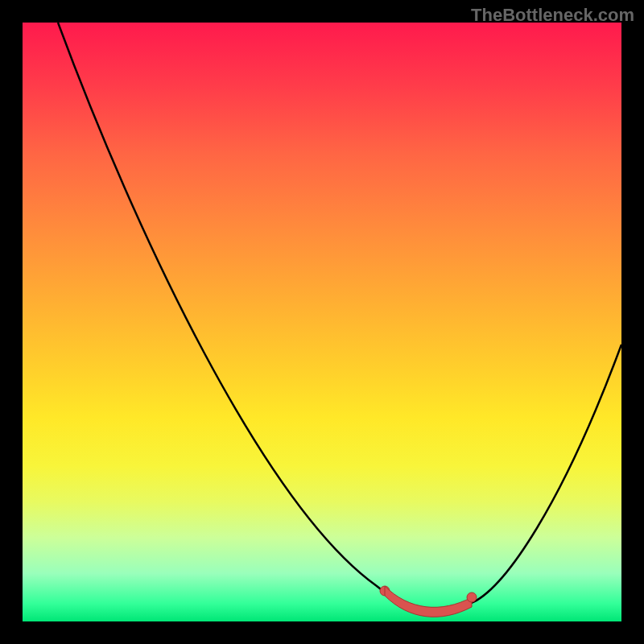  What do you see at coordinates (472, 597) in the screenshot?
I see `optimal-marker-end` at bounding box center [472, 597].